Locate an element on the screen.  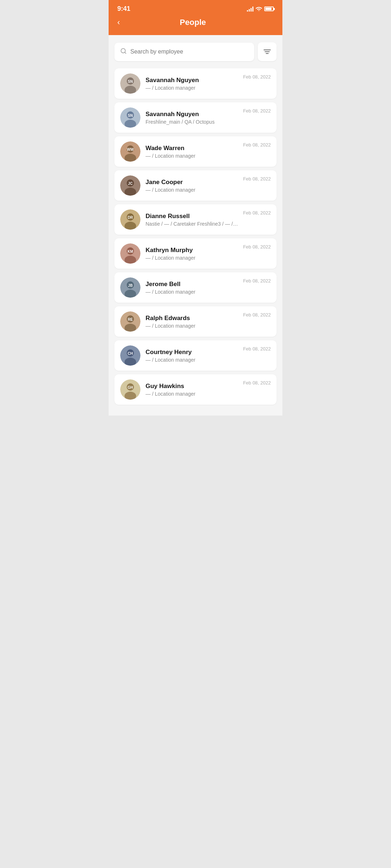
svg-text: DR is located at coordinates (130, 218).